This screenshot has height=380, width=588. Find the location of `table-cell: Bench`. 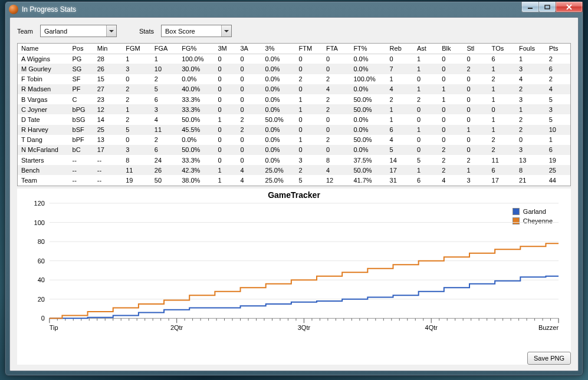

table-cell: Bench is located at coordinates (44, 170).